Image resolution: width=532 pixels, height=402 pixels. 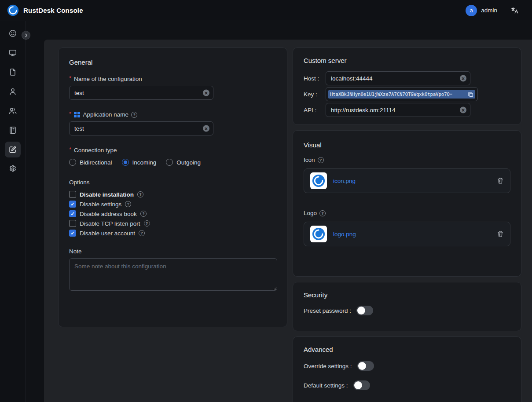 I want to click on user-icon, so click(x=13, y=91).